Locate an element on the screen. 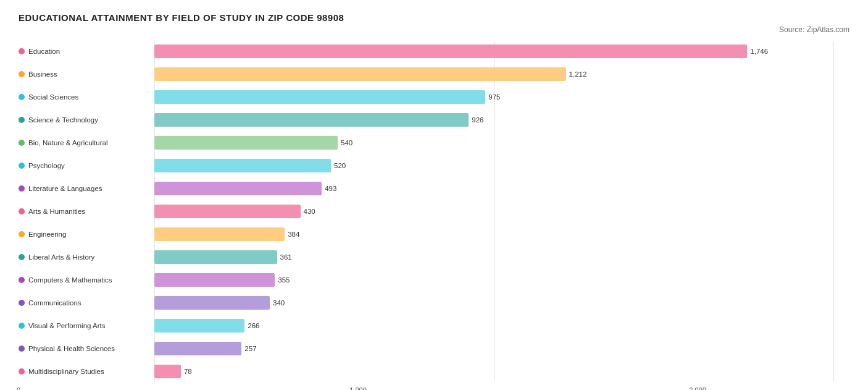  bar-label: Literature & Languages is located at coordinates (86, 189).